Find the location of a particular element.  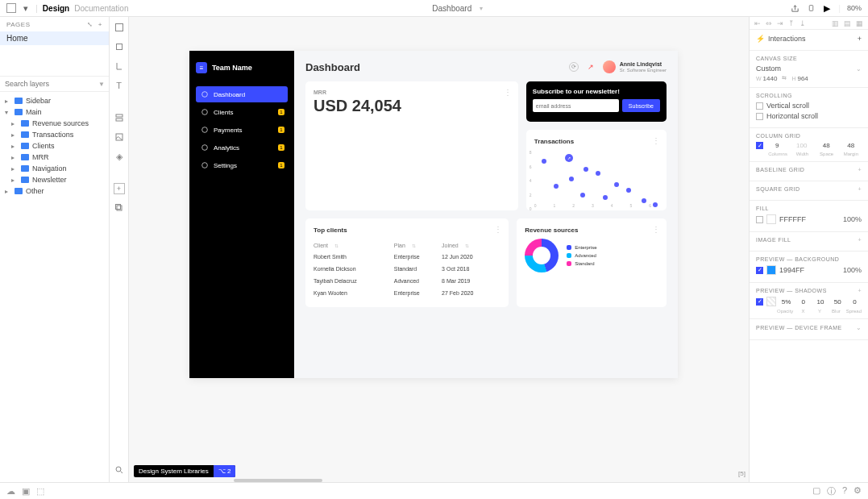

preview-bg-checkbox: ✓ is located at coordinates (759, 271).